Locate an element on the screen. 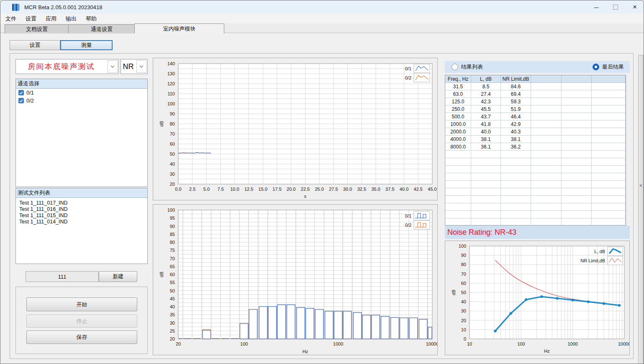  svg-text: 80 is located at coordinates (172, 124).